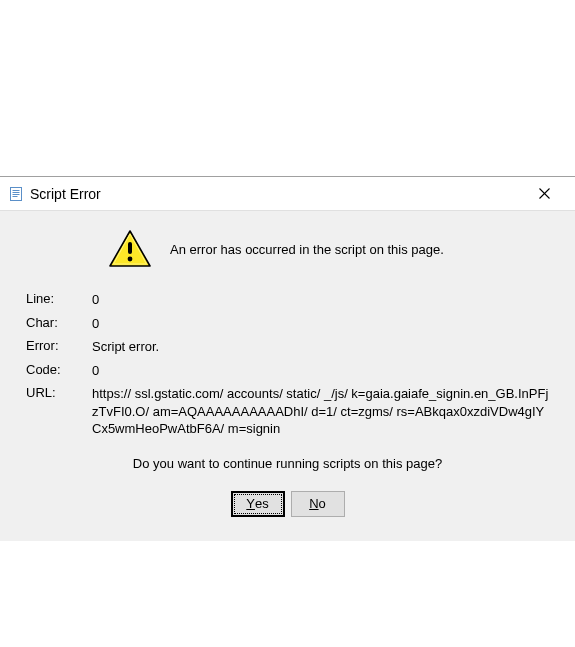  What do you see at coordinates (288, 371) in the screenshot?
I see `detail-code: Code: 0` at bounding box center [288, 371].